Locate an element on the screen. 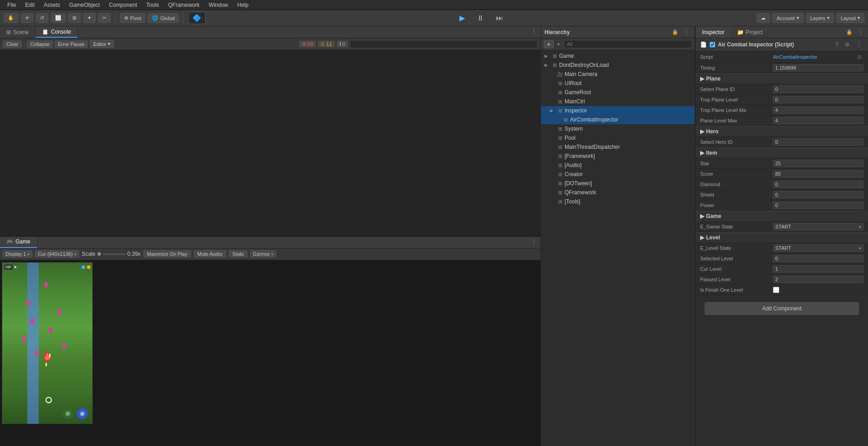 The width and height of the screenshot is (868, 446). tree-item-mainthreaddispatcher: ▶ ⊞ MainThreadDispatcher is located at coordinates (618, 147).